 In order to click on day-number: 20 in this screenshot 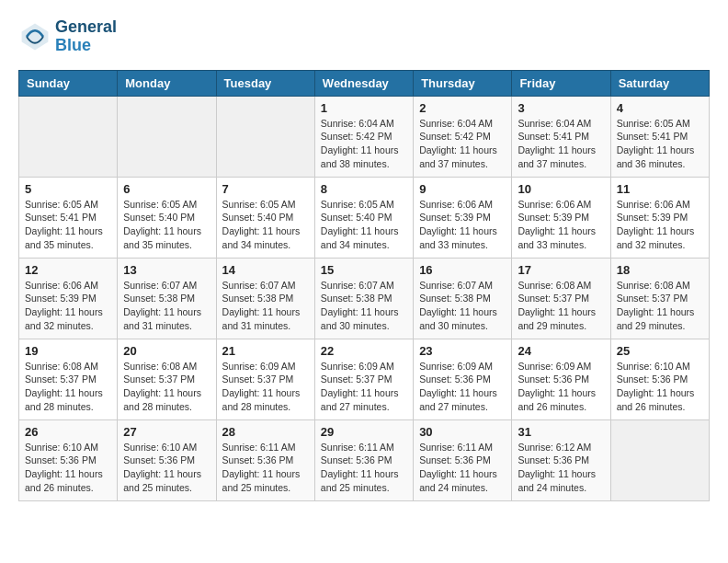, I will do `click(166, 351)`.